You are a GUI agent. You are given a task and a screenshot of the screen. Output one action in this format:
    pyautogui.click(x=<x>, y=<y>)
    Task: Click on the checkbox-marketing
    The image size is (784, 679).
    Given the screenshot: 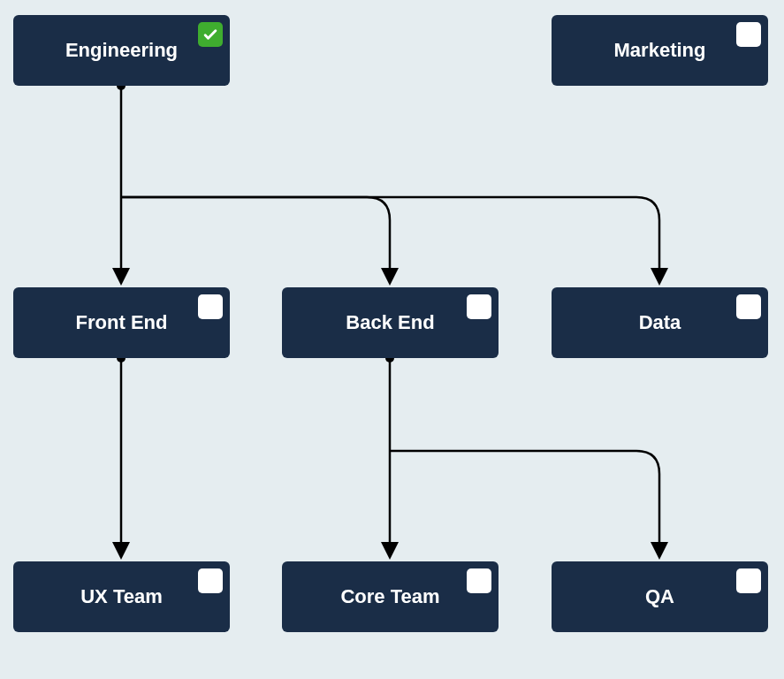 What is the action you would take?
    pyautogui.click(x=749, y=34)
    